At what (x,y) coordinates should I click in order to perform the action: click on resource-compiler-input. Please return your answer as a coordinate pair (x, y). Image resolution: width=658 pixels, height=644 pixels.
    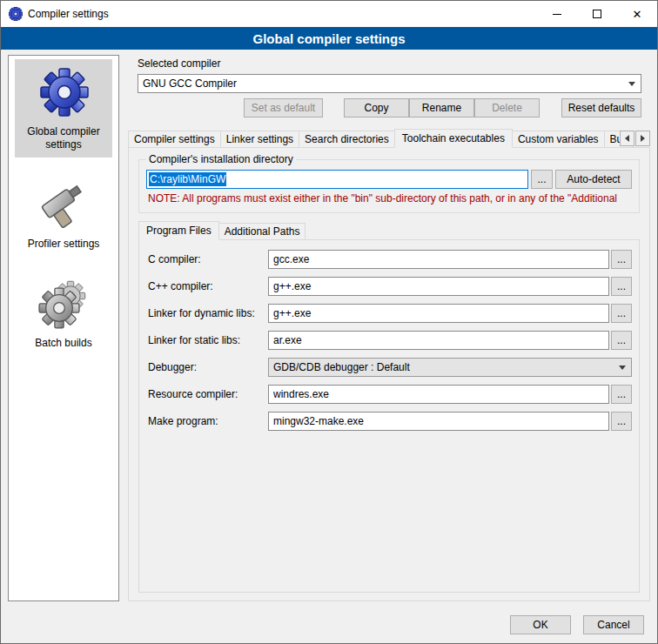
    Looking at the image, I should click on (439, 394).